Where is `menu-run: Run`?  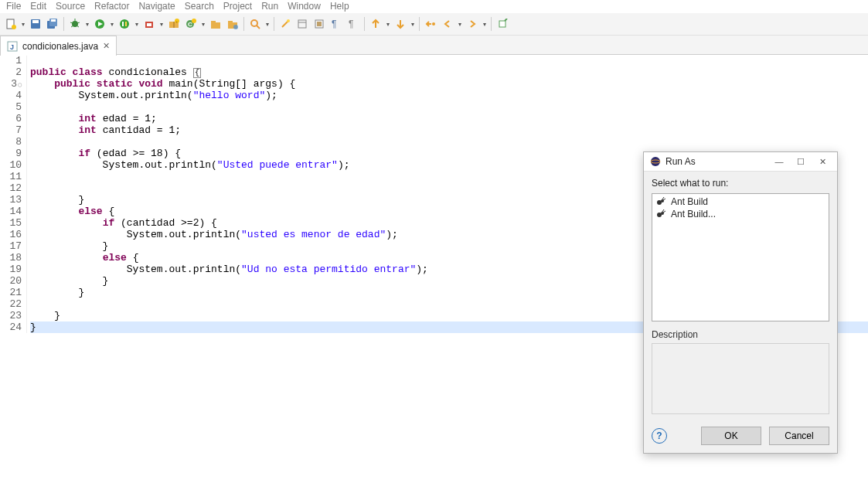
menu-run: Run is located at coordinates (270, 6).